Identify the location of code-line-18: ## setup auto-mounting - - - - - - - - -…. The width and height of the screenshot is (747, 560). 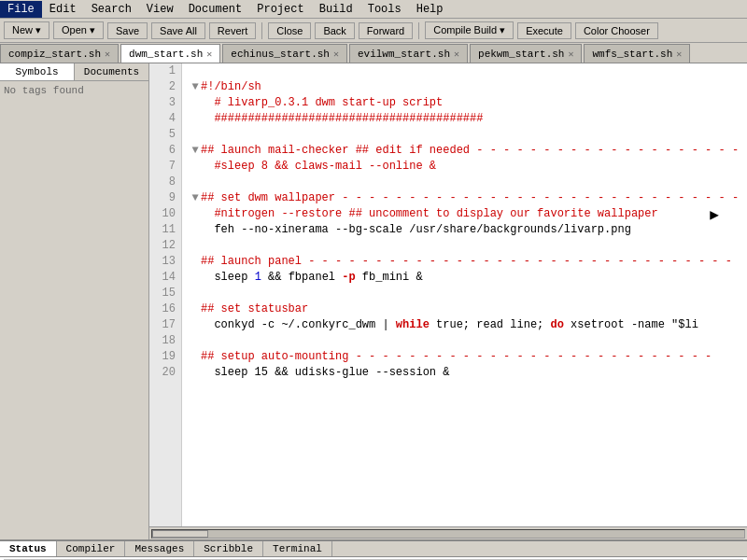
(456, 357).